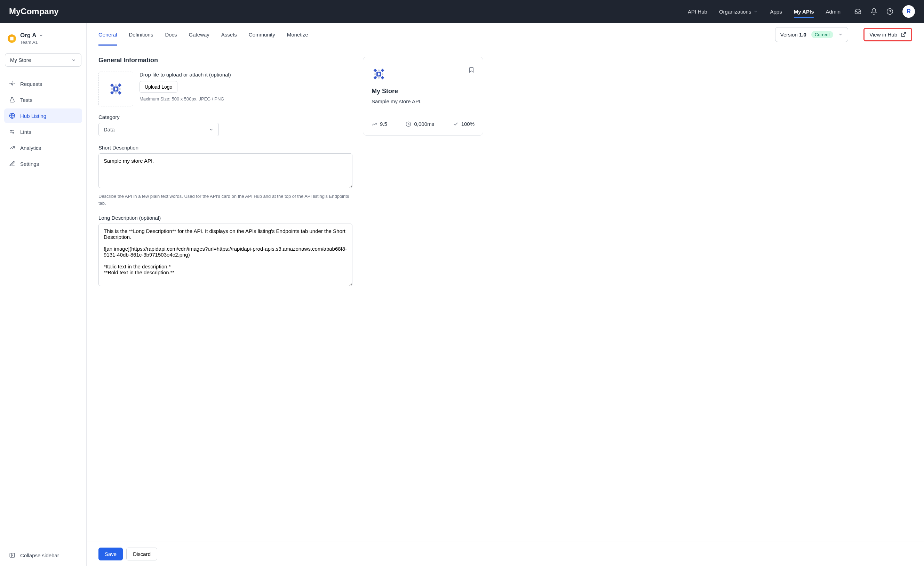  What do you see at coordinates (116, 89) in the screenshot?
I see `default-logo-icon` at bounding box center [116, 89].